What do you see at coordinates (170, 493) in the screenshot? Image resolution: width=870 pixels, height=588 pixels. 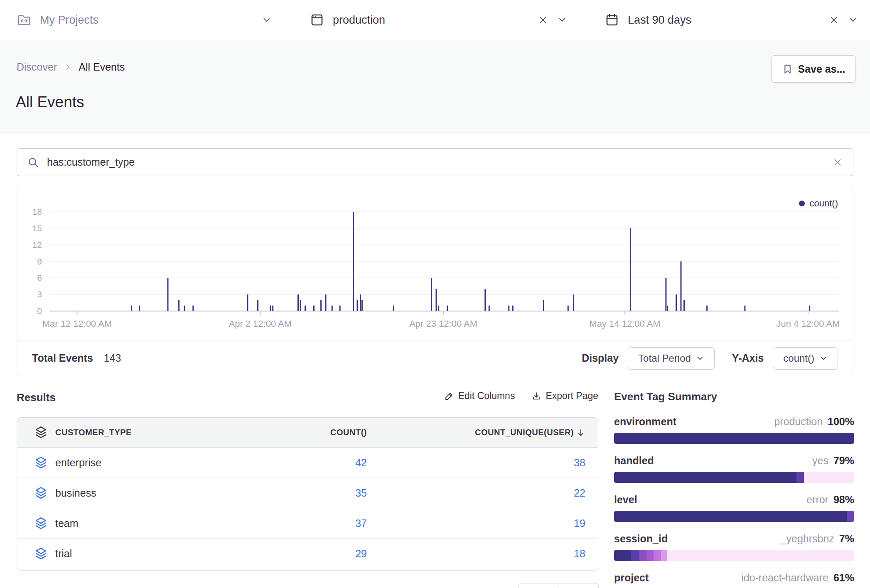 I see `customer-type-cell: business` at bounding box center [170, 493].